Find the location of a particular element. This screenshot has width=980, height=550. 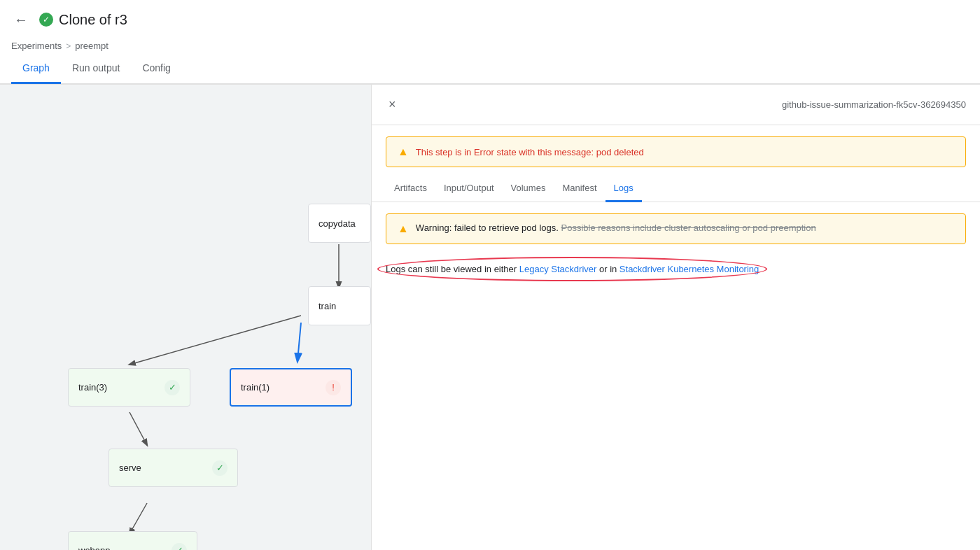

warning-section: ▲ Warning: failed to retrieve pod logs. … is located at coordinates (676, 229).